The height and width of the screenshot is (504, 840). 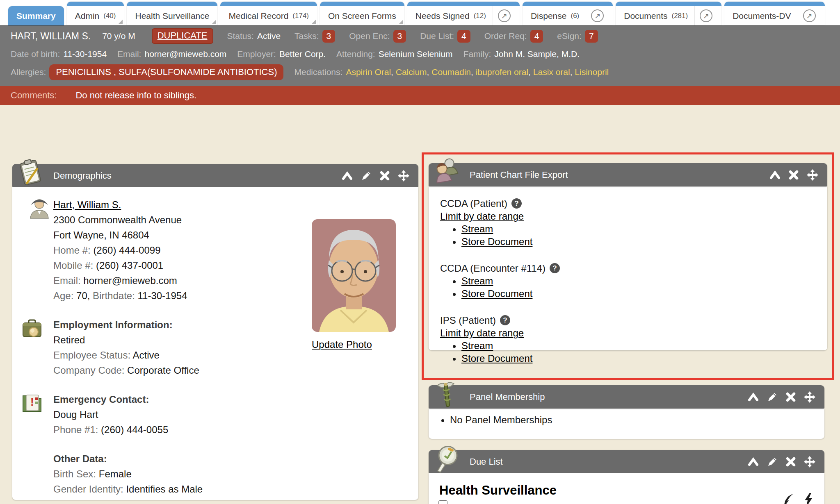 What do you see at coordinates (537, 54) in the screenshot?
I see `family-value: John M. Sample, M.D.` at bounding box center [537, 54].